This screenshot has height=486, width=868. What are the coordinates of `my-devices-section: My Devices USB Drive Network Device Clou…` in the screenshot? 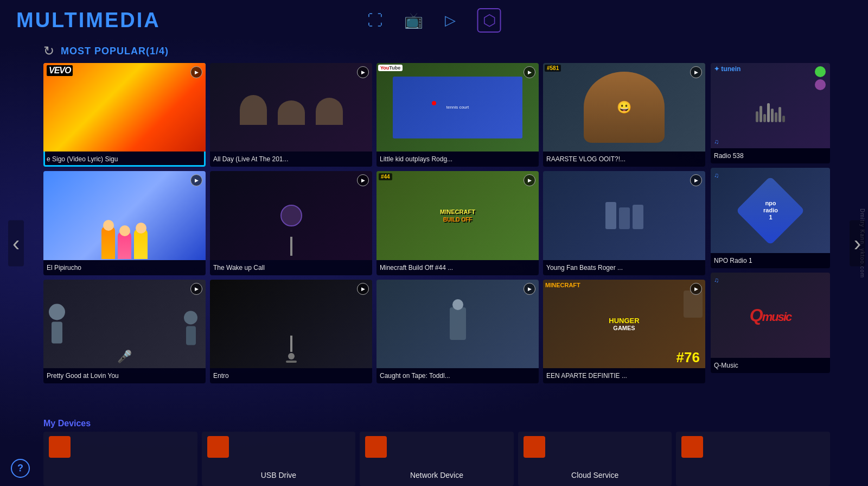 It's located at (437, 452).